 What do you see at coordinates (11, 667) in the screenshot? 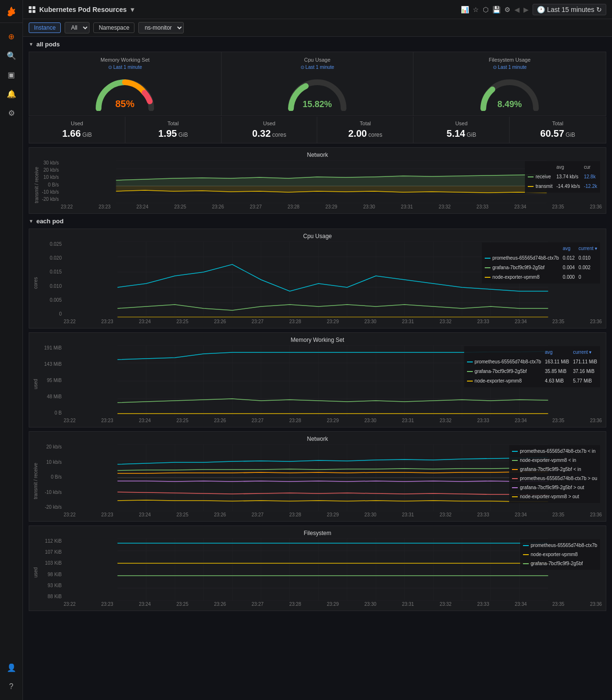
I see `sidebar-user: 👤` at bounding box center [11, 667].